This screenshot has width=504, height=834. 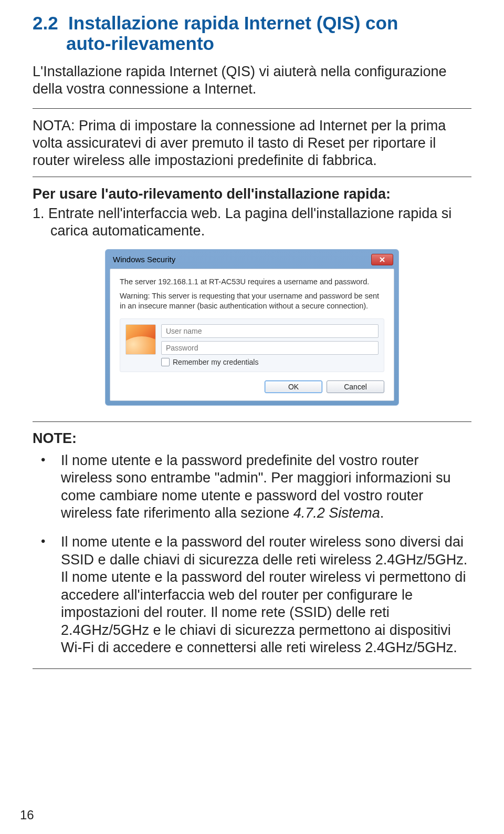 I want to click on close-button, so click(x=382, y=260).